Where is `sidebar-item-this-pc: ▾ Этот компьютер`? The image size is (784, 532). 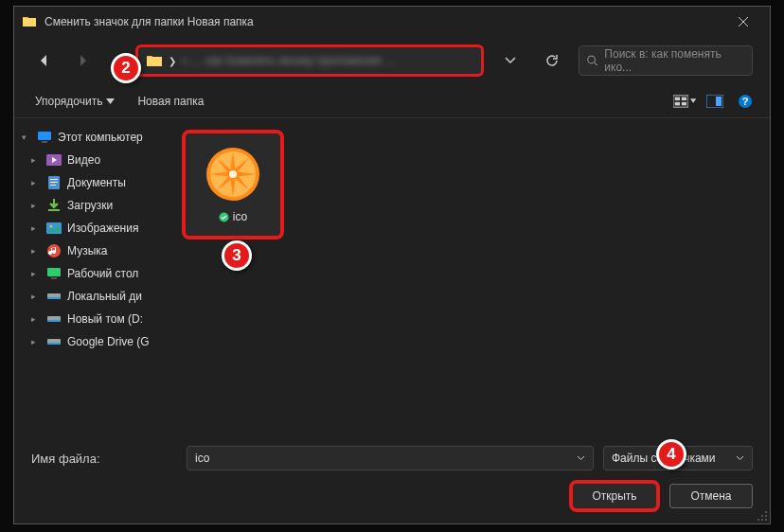 sidebar-item-this-pc: ▾ Этот компьютер is located at coordinates (93, 137).